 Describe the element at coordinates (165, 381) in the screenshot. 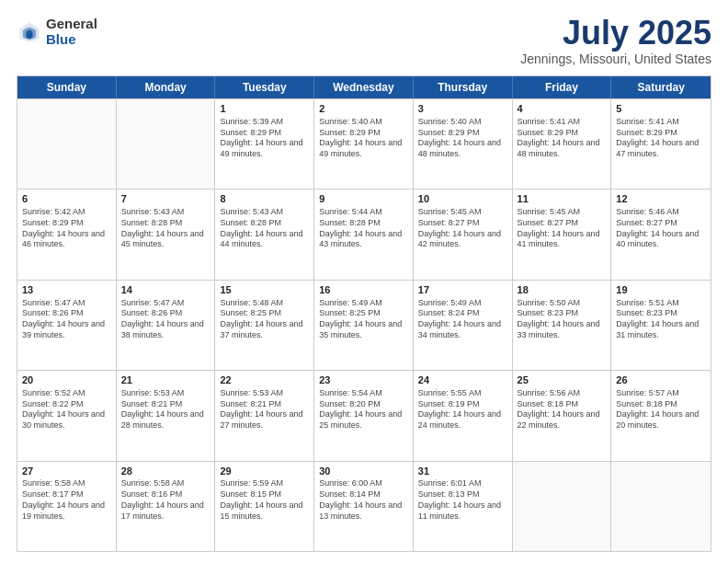

I see `day-number: 21` at that location.